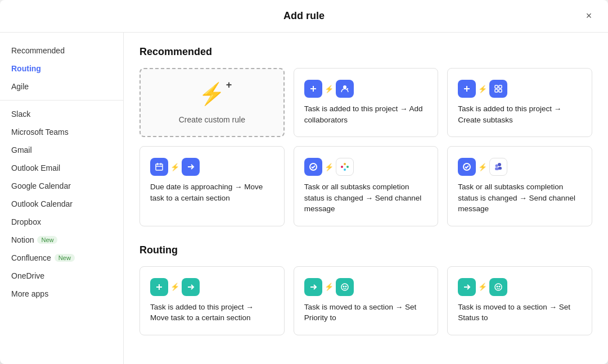  What do you see at coordinates (366, 52) in the screenshot?
I see `recommended-section-title: Recommended` at bounding box center [366, 52].